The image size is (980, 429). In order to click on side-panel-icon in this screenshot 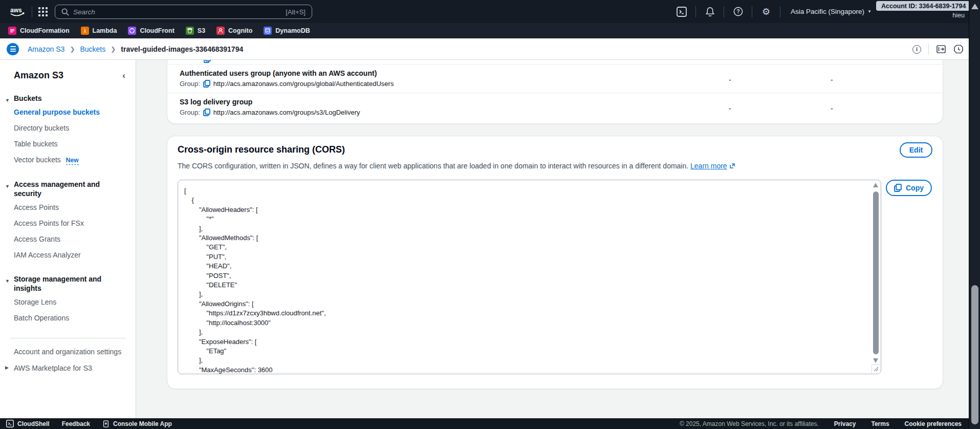, I will do `click(941, 49)`.